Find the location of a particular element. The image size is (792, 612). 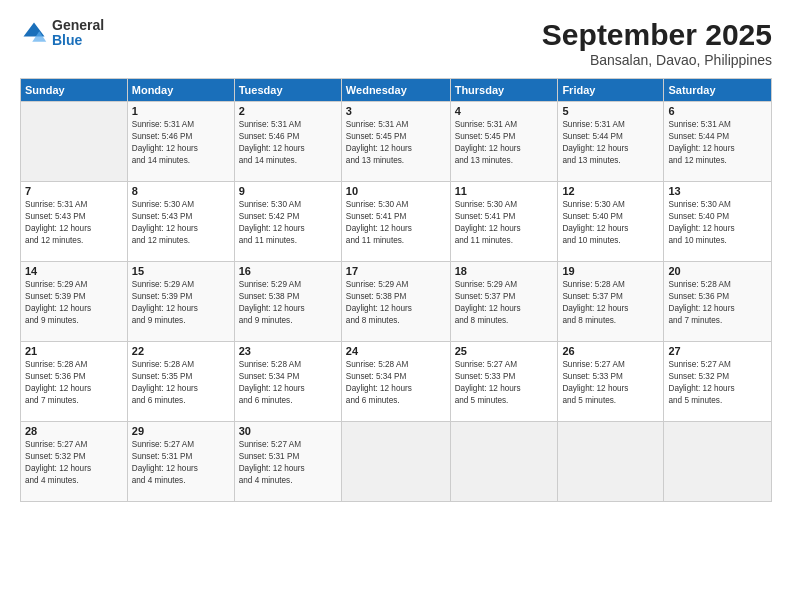

day-number: 1 is located at coordinates (181, 111).